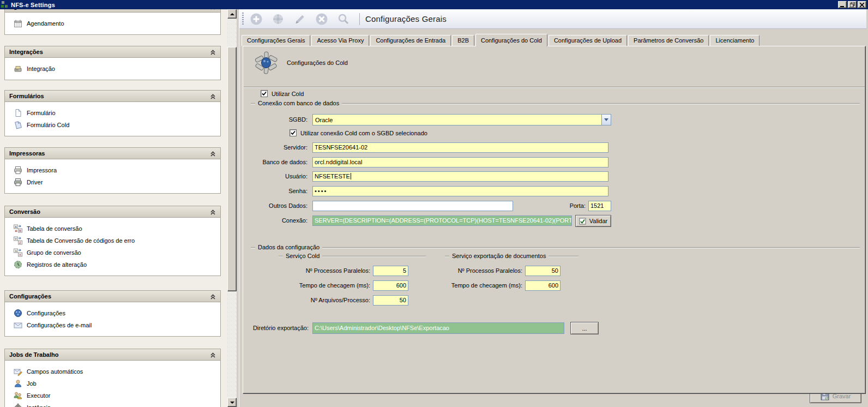  Describe the element at coordinates (390, 286) in the screenshot. I see `cold-tempo-checagem-input: 600` at that location.